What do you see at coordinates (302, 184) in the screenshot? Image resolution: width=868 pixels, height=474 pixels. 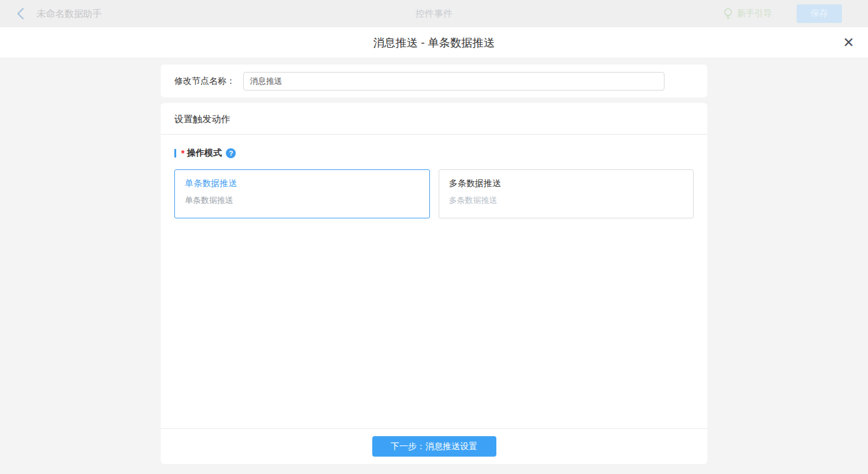 I see `option-title: 单条数据推送` at bounding box center [302, 184].